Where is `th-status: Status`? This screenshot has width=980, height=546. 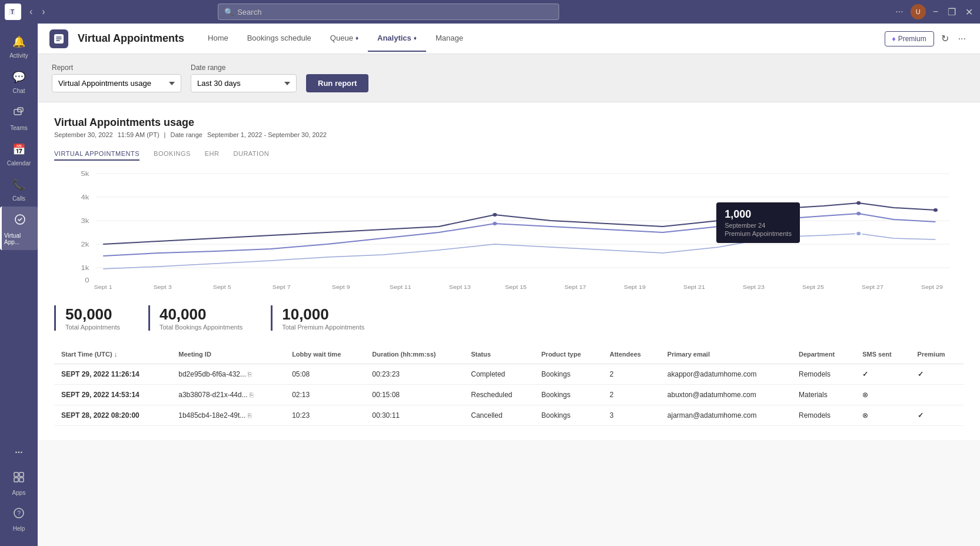 th-status: Status is located at coordinates (499, 354).